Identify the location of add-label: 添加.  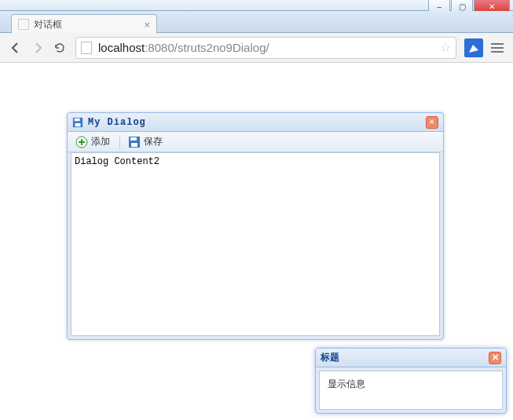
(101, 141).